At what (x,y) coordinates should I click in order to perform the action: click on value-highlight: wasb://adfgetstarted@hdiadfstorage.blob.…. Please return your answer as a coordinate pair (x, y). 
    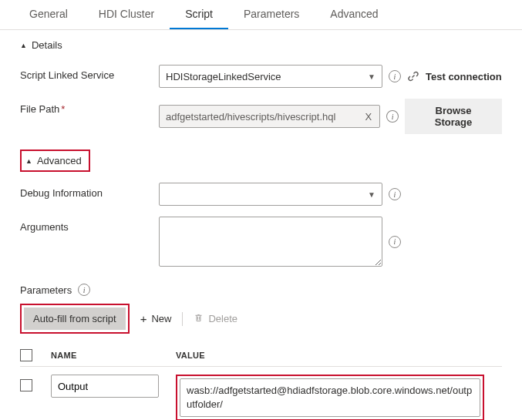
    Looking at the image, I should click on (330, 398).